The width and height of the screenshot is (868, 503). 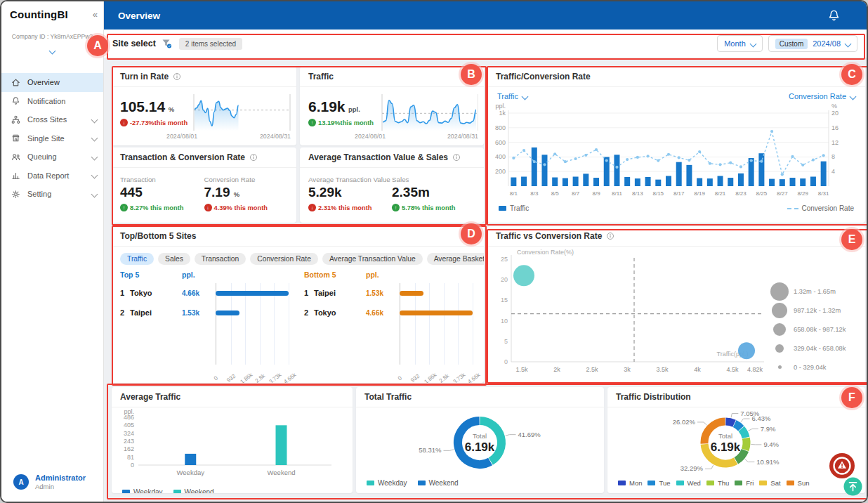 I want to click on gear-icon, so click(x=15, y=194).